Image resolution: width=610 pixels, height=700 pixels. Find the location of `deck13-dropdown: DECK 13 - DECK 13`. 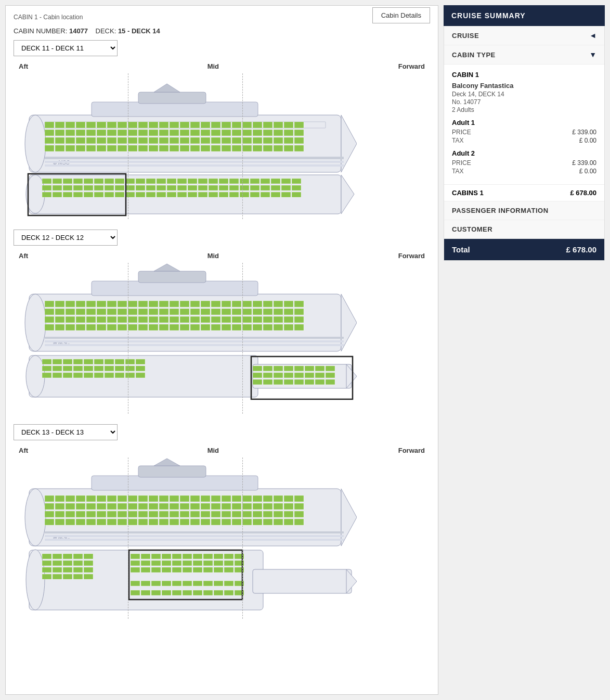

deck13-dropdown: DECK 13 - DECK 13 is located at coordinates (222, 432).